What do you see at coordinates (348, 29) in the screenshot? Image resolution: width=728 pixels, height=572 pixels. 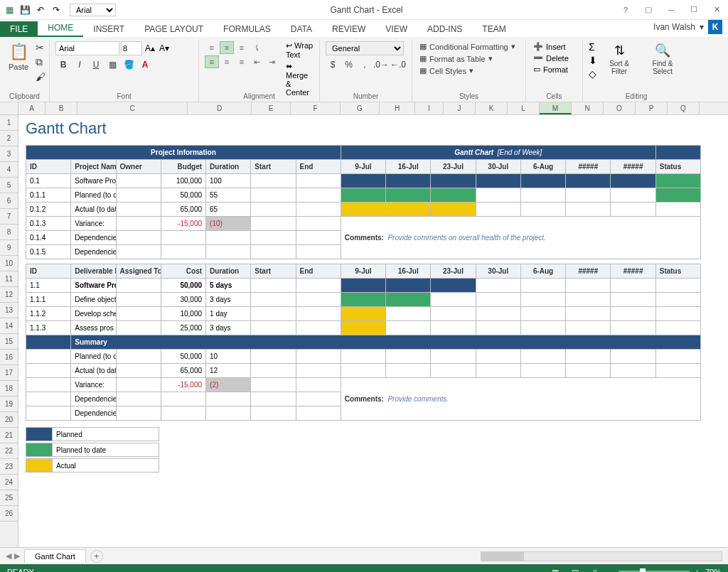 I see `tab-review: REVIEW` at bounding box center [348, 29].